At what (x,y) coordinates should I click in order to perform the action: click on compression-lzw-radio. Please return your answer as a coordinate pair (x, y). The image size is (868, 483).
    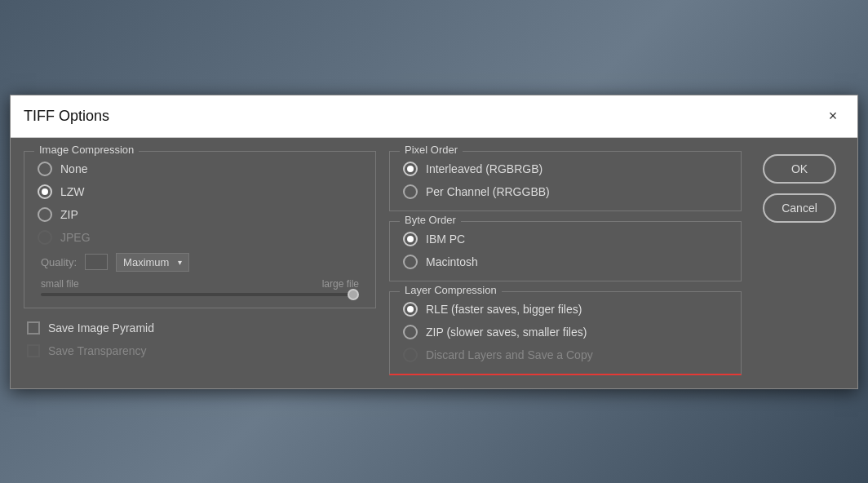
    Looking at the image, I should click on (45, 192).